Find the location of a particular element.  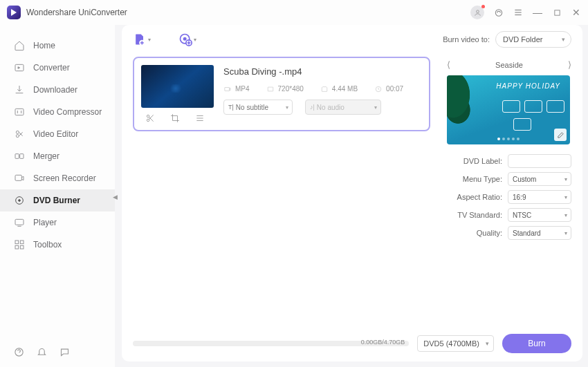

sidebar-item-toolbox: Toolbox is located at coordinates (57, 245).